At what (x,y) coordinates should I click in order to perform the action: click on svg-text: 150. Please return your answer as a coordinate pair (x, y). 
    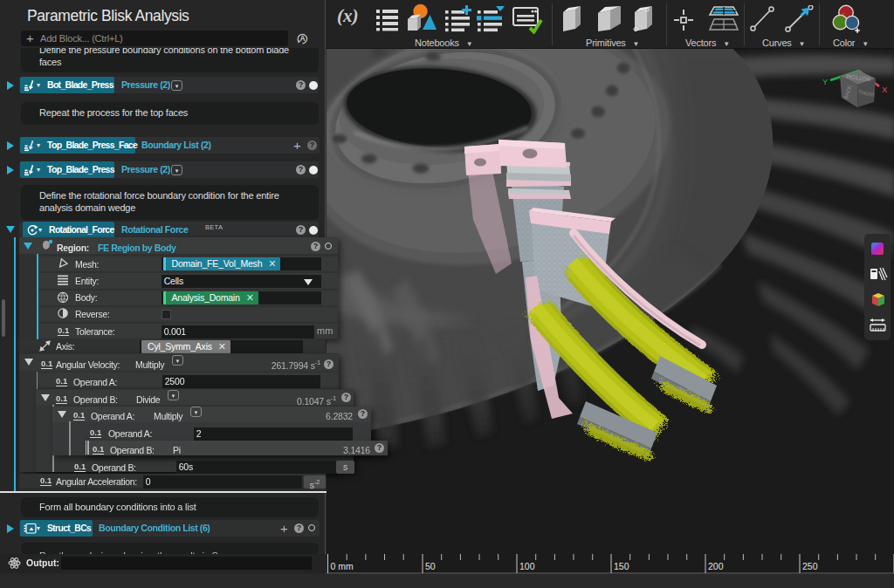
    Looking at the image, I should click on (622, 566).